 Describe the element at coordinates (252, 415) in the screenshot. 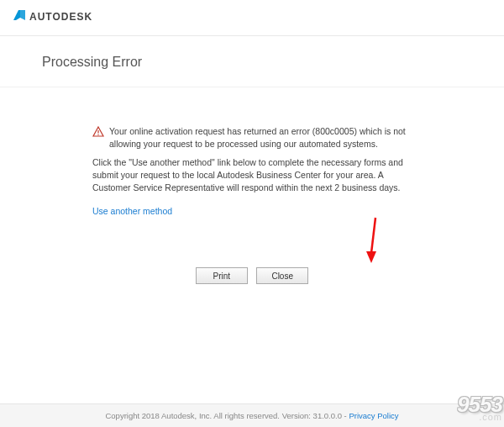

I see `footer: Copyright 2018 Autodesk, Inc. All rights…` at that location.